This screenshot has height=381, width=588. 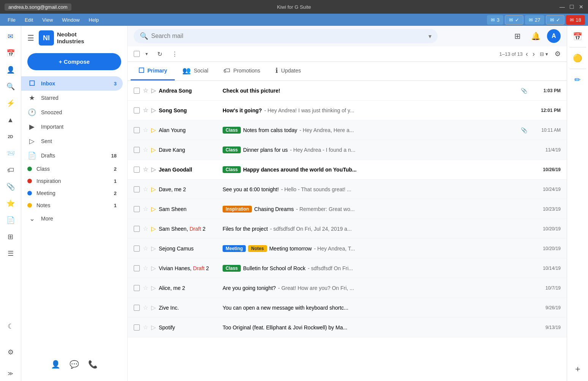 I want to click on email-row: ☆ ▷ Song Song How's it going? - Hey Andr…, so click(x=347, y=110).